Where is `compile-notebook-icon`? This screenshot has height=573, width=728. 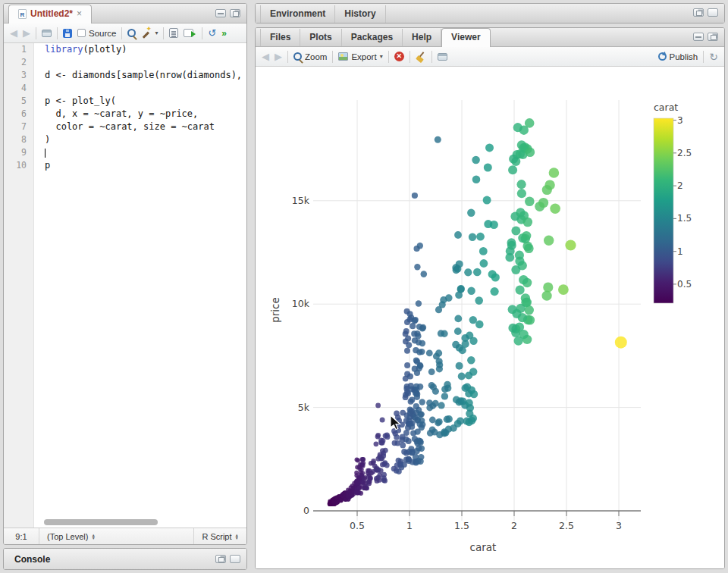
compile-notebook-icon is located at coordinates (174, 33).